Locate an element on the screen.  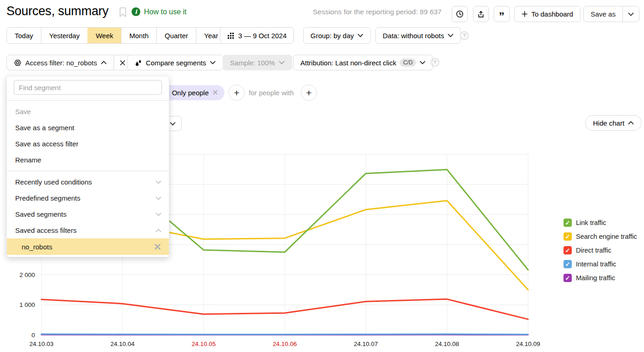
menu-item-save-as-a-segment: Save as a segment is located at coordinates (88, 128).